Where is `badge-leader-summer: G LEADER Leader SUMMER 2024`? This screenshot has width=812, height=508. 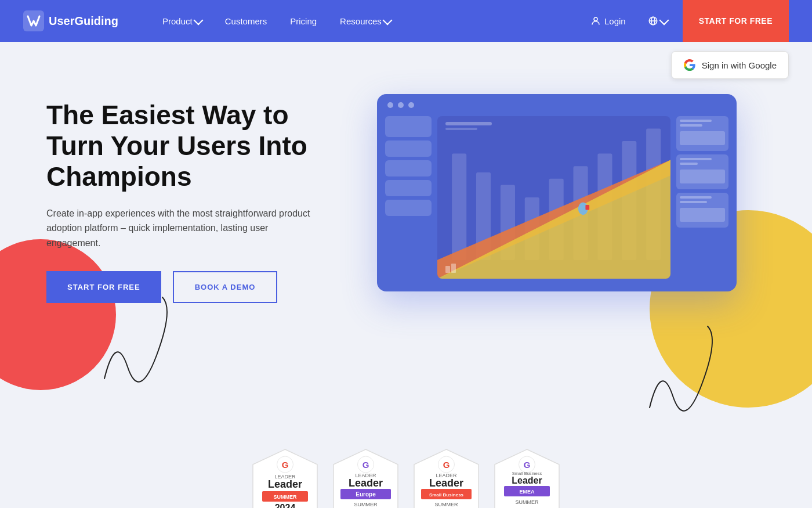
badge-leader-summer: G LEADER Leader SUMMER 2024 is located at coordinates (285, 478).